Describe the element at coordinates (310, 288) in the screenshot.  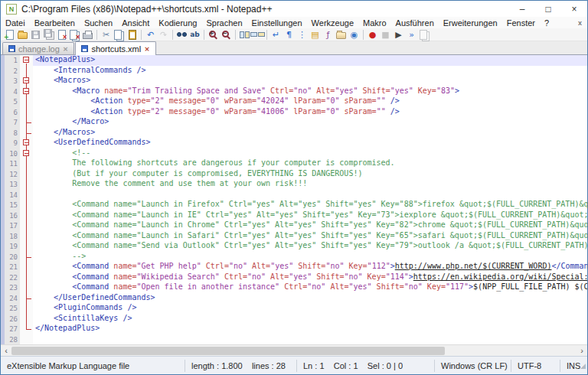
I see `code-text: <Command name="Open file in another inst…` at that location.